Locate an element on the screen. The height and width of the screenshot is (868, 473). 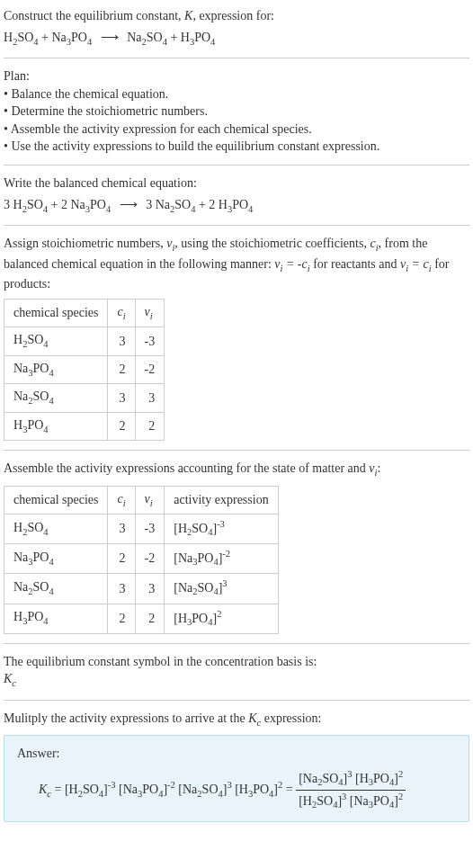
balanced-equation: 3 H2SO4 + 2 Na3PO4 ⟶ 3 Na2SO4 + 2 H3PO4 is located at coordinates (236, 206).